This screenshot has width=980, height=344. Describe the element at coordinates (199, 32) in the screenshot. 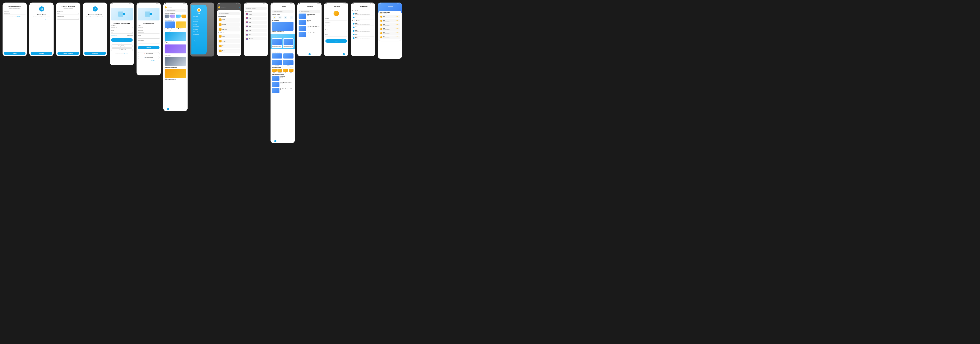

I see `drawer-item-terms: ☰Terms of Use` at that location.